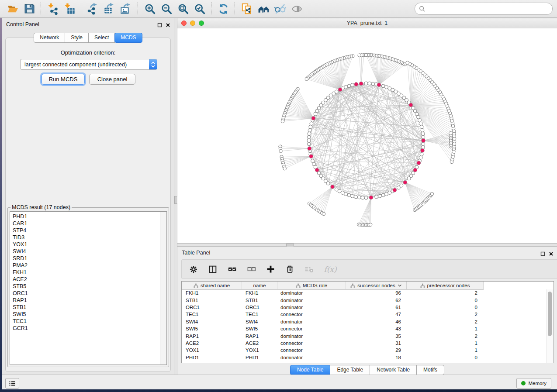 The height and width of the screenshot is (392, 557). I want to click on mcds-result-item: STB1, so click(85, 307).